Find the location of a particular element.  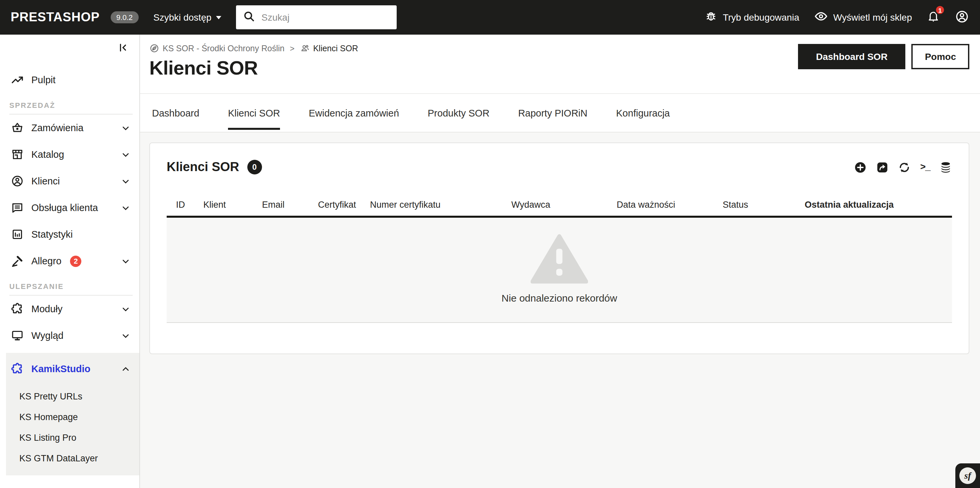

sidebar-item-label: Obsługa klienta is located at coordinates (65, 208).